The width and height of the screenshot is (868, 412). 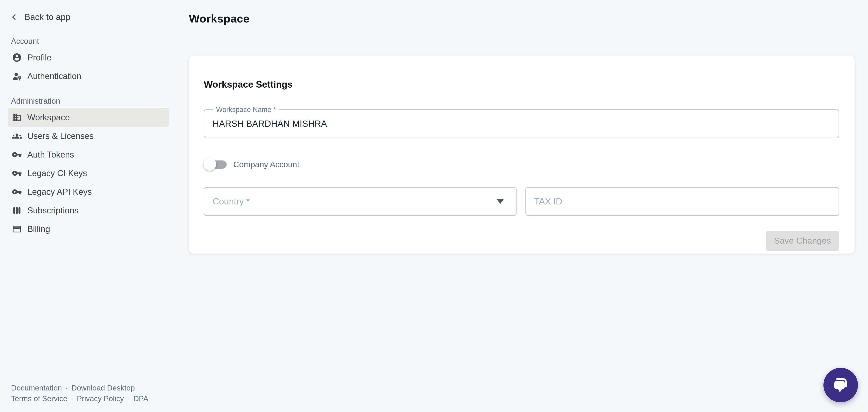 I want to click on passkey-icon, so click(x=17, y=76).